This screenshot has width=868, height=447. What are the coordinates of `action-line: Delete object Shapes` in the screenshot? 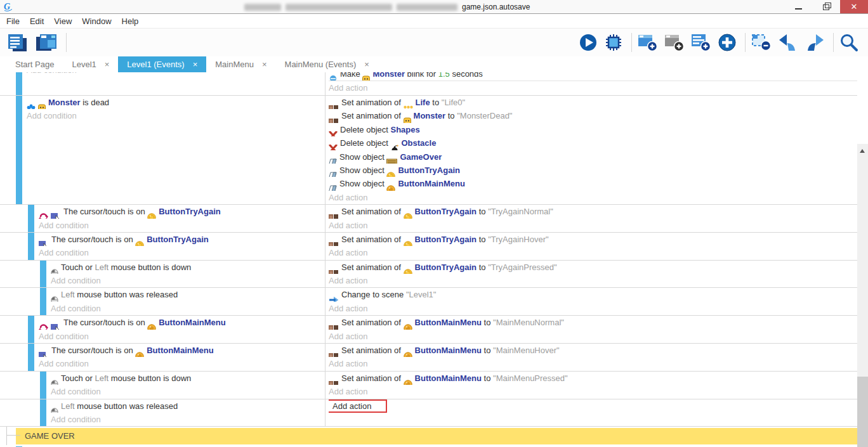 It's located at (593, 129).